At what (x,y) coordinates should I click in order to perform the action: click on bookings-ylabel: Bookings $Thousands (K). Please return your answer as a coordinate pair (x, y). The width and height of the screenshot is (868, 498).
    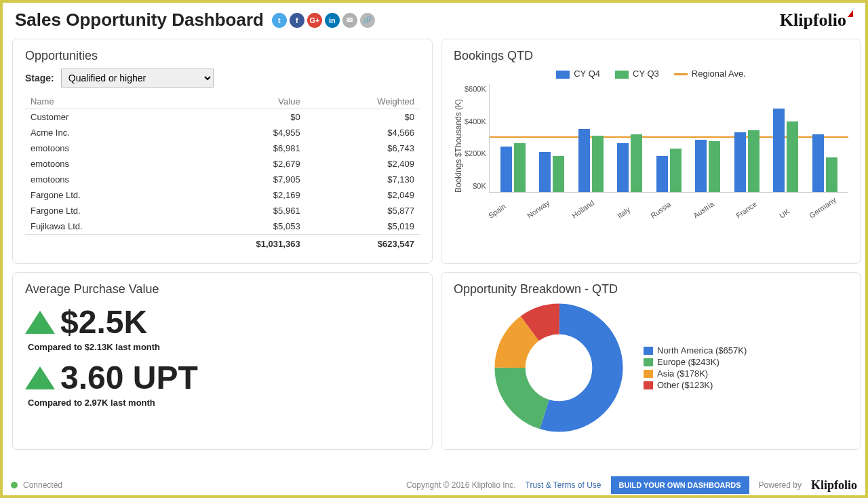
    Looking at the image, I should click on (458, 146).